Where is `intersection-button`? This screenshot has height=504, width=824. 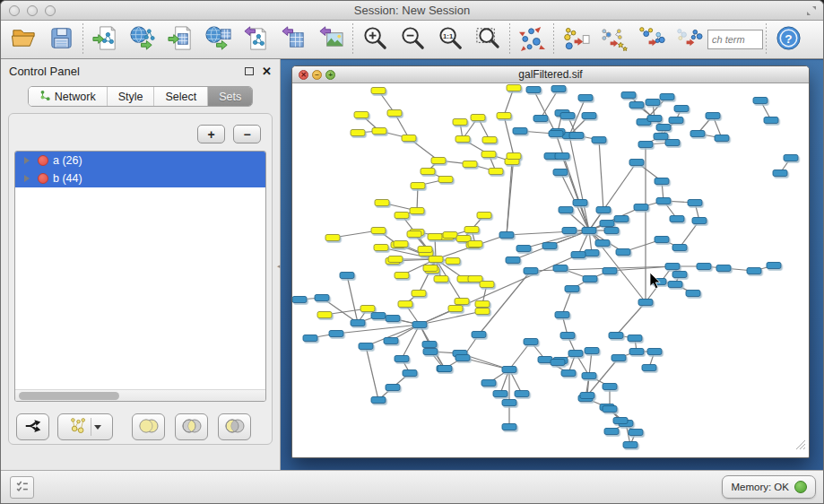 intersection-button is located at coordinates (192, 427).